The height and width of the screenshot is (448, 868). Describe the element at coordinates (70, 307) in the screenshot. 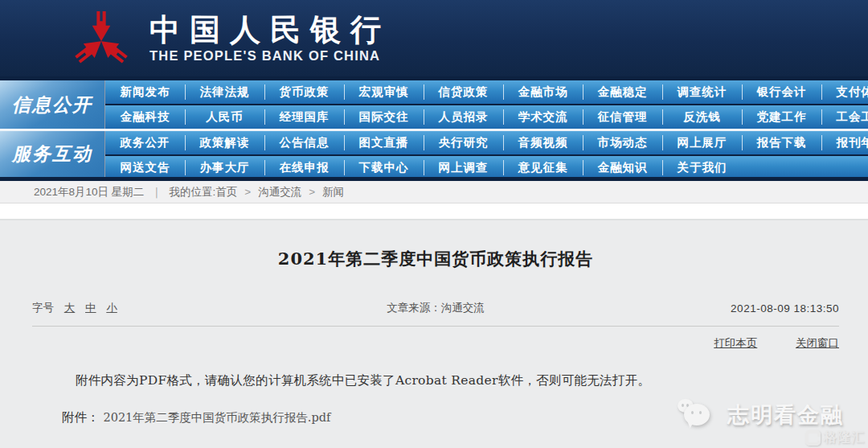

I see `font-size-large-button: 大` at that location.